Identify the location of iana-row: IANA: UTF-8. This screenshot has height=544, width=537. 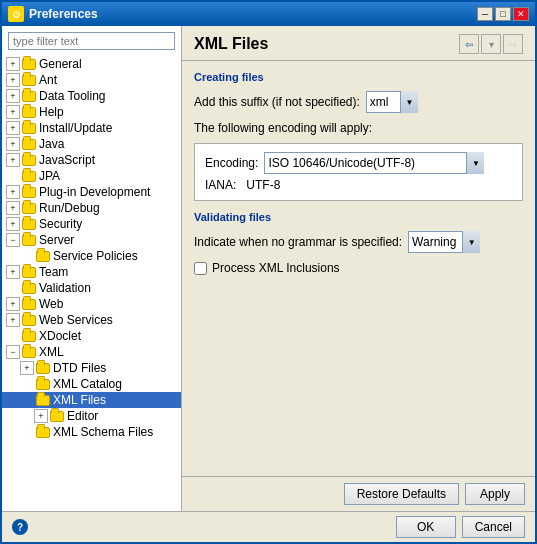
(358, 185).